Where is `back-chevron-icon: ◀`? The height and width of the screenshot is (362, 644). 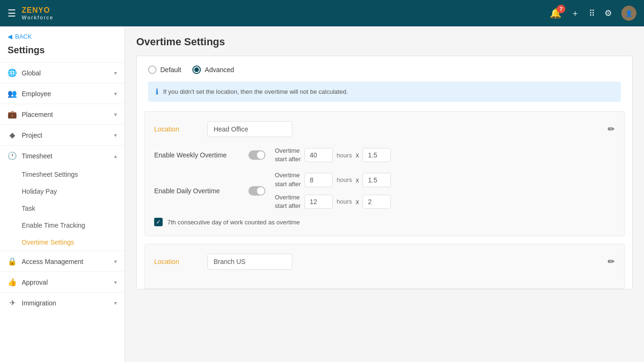 back-chevron-icon: ◀ is located at coordinates (10, 37).